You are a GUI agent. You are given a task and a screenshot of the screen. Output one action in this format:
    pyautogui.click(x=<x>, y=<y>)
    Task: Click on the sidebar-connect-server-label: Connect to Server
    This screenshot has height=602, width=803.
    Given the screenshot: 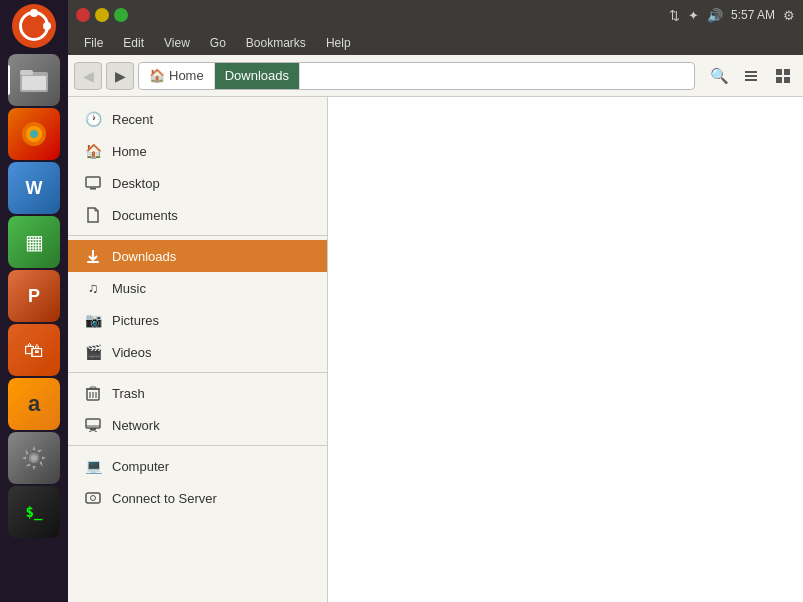 What is the action you would take?
    pyautogui.click(x=164, y=498)
    